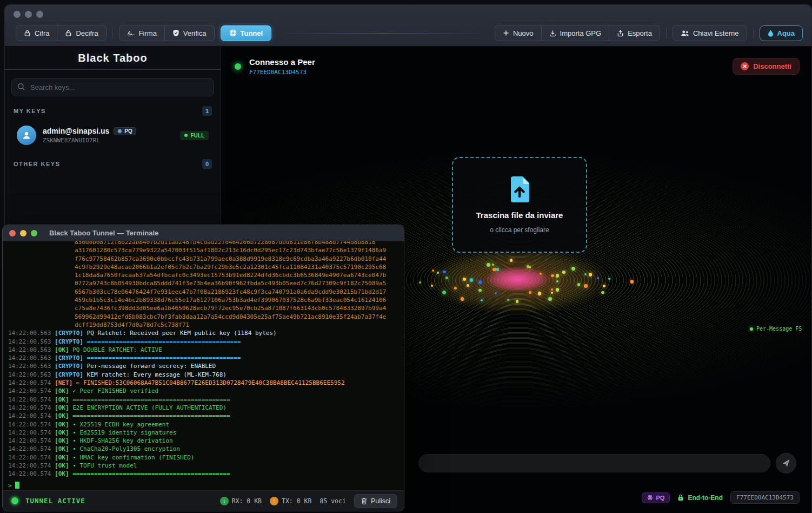 The image size is (812, 513). What do you see at coordinates (751, 329) in the screenshot?
I see `fs-dot-icon` at bounding box center [751, 329].